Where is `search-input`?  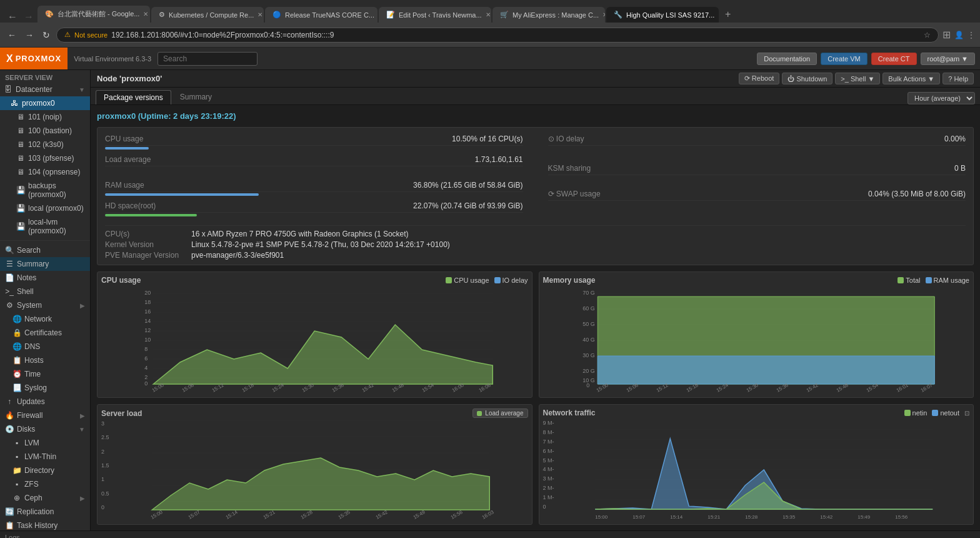
search-input is located at coordinates (208, 59).